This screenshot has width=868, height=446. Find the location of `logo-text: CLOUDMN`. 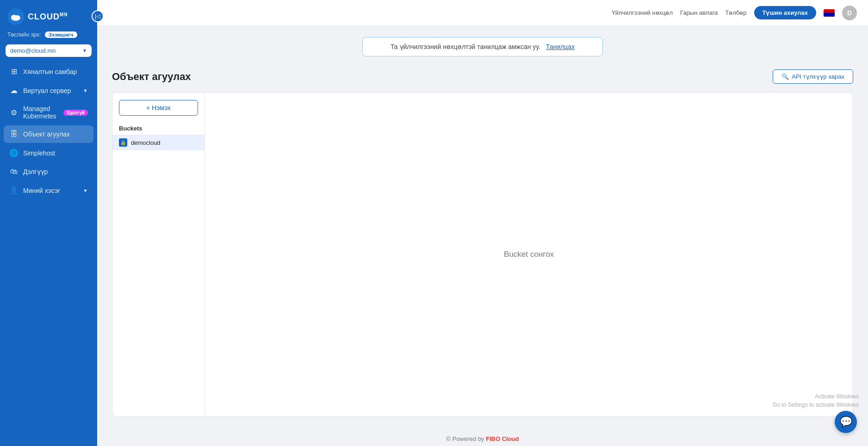

logo-text: CLOUDMN is located at coordinates (48, 17).